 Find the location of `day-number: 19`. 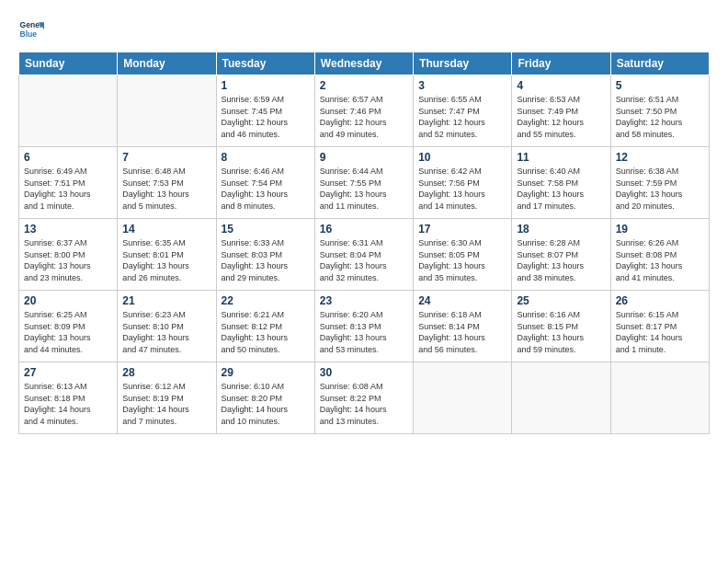

day-number: 19 is located at coordinates (660, 229).